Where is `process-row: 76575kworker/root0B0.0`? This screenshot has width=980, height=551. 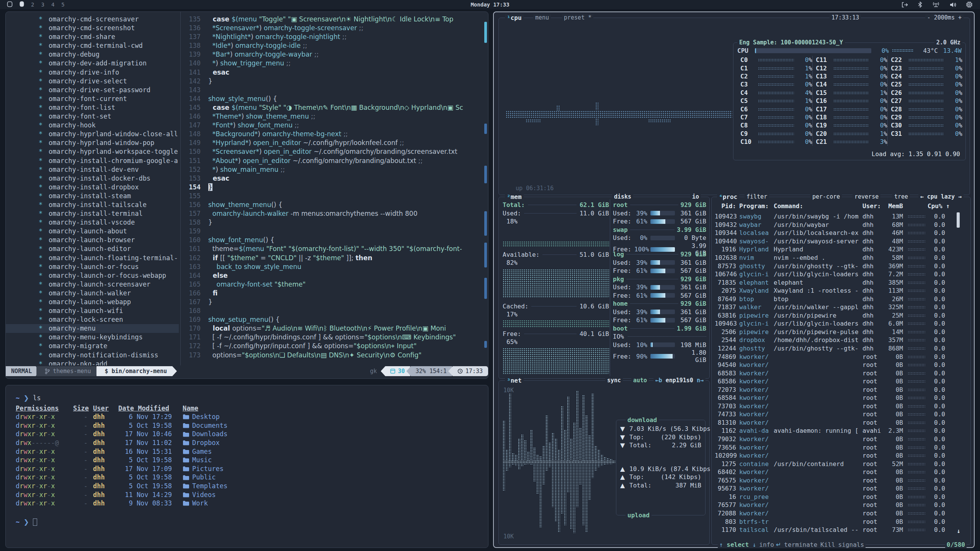 process-row: 76575kworker/root0B0.0 is located at coordinates (834, 481).